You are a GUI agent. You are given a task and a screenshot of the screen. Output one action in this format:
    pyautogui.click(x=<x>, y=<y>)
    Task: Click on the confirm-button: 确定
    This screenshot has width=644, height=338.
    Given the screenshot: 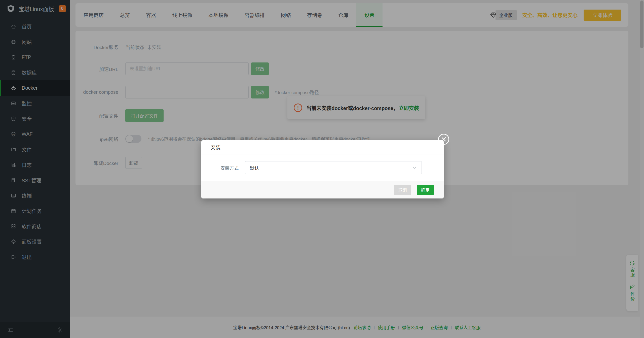 What is the action you would take?
    pyautogui.click(x=425, y=190)
    